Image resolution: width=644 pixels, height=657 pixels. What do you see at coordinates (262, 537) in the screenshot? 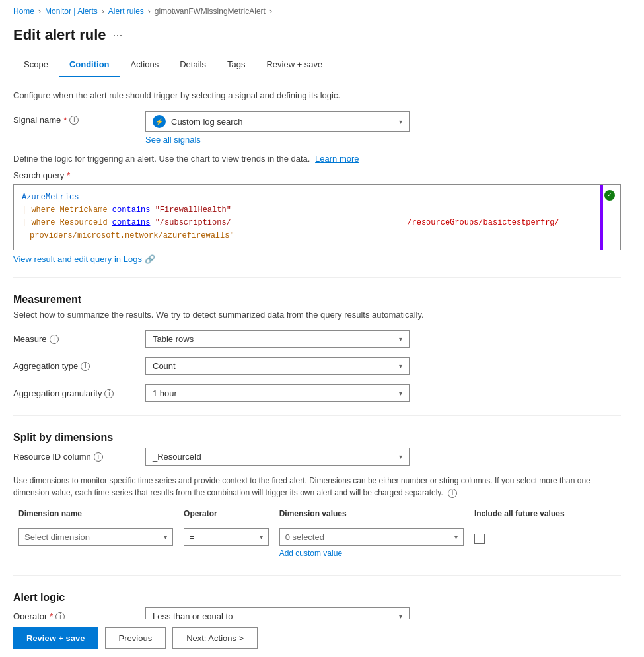
I see `operator-chevron-icon: ▾` at bounding box center [262, 537].